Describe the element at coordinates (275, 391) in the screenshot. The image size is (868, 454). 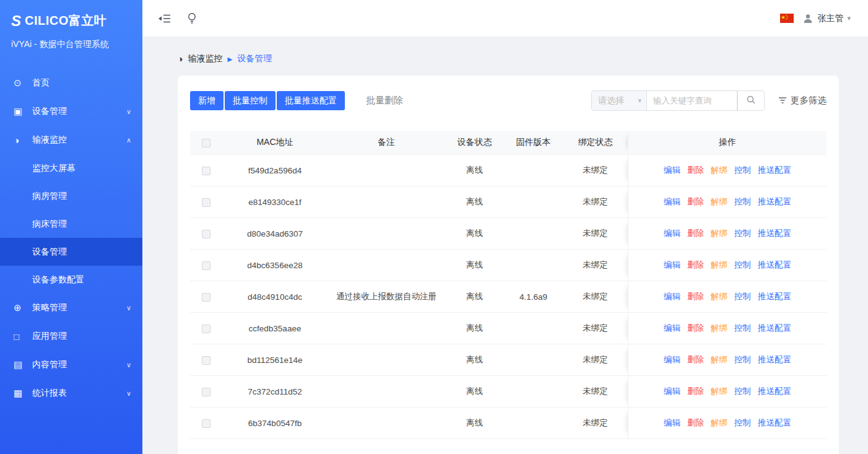
I see `cell-mac-address: 7c372cd11d52` at that location.